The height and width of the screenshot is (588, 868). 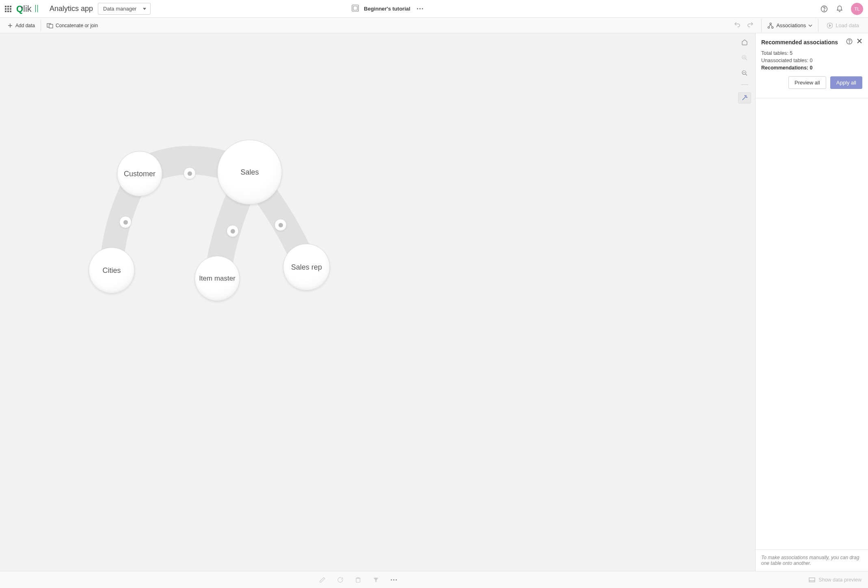 What do you see at coordinates (745, 42) in the screenshot?
I see `home-zoom-icon` at bounding box center [745, 42].